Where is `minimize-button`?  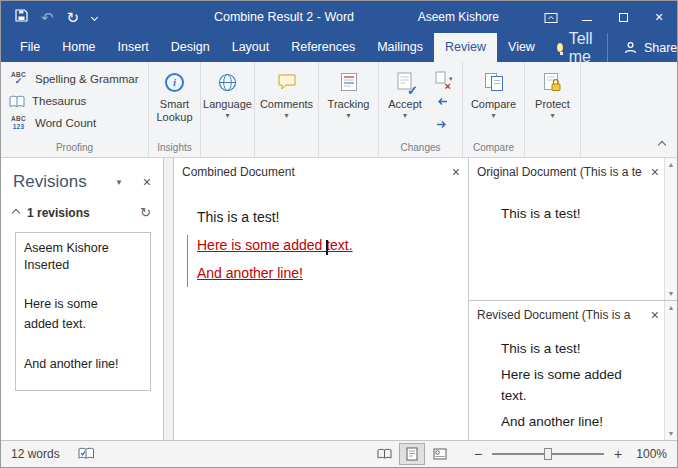 minimize-button is located at coordinates (587, 17).